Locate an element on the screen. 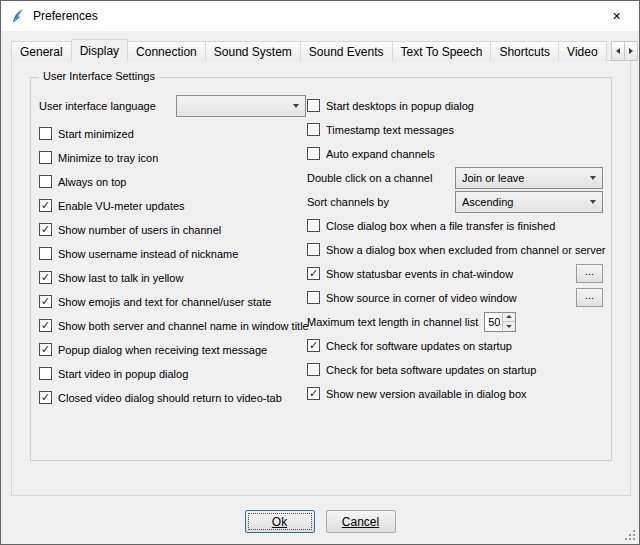  checkbox-show-new-version: Show new version available in dialog box is located at coordinates (455, 394).